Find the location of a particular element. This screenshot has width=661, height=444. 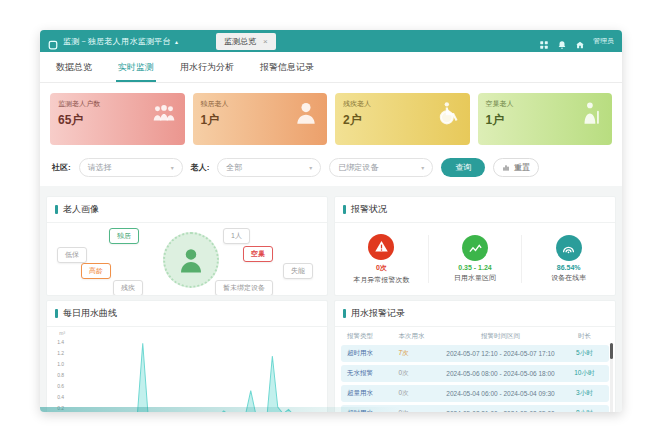

alarm-stat-label: 设备在线率 is located at coordinates (568, 278).